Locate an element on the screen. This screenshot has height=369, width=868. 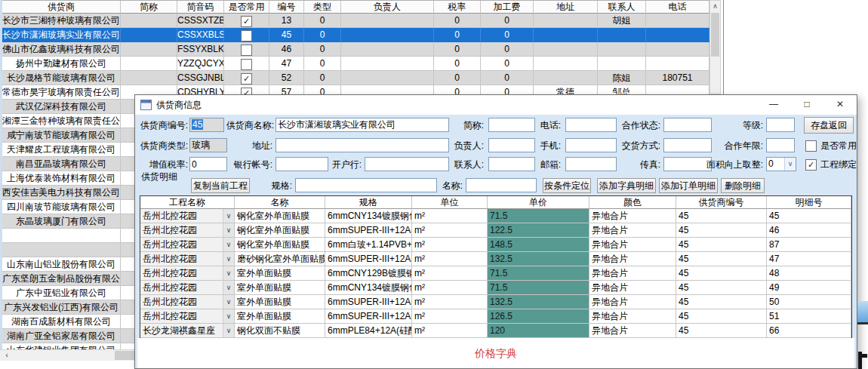
detail-cell: 120 is located at coordinates (539, 331).